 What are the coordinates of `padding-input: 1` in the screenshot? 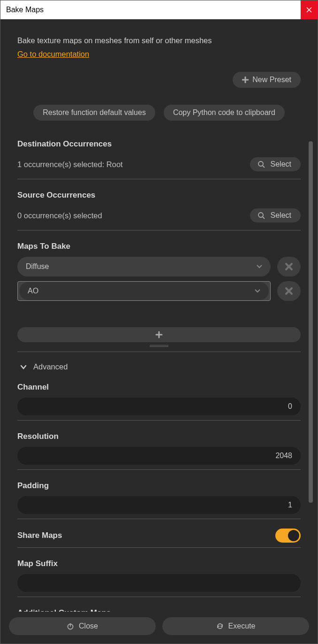 It's located at (159, 505).